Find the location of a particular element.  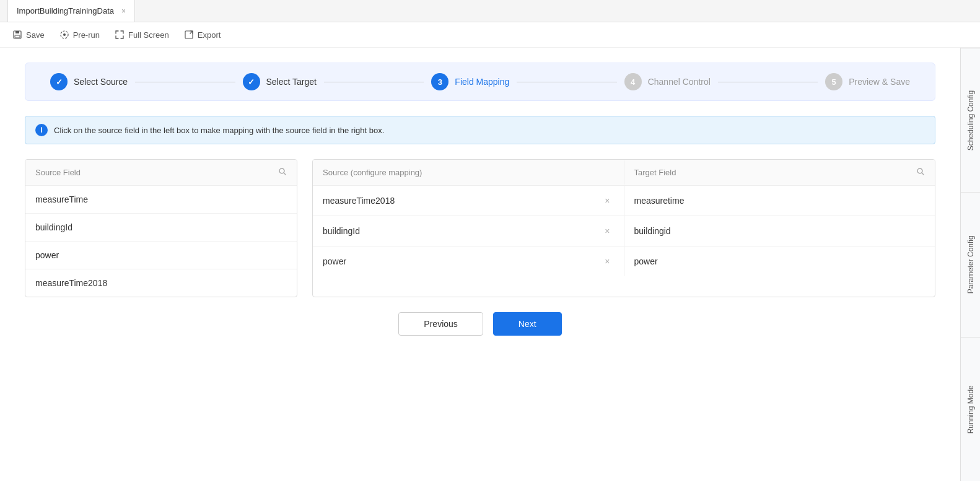

mapping-target-2: power is located at coordinates (780, 261).